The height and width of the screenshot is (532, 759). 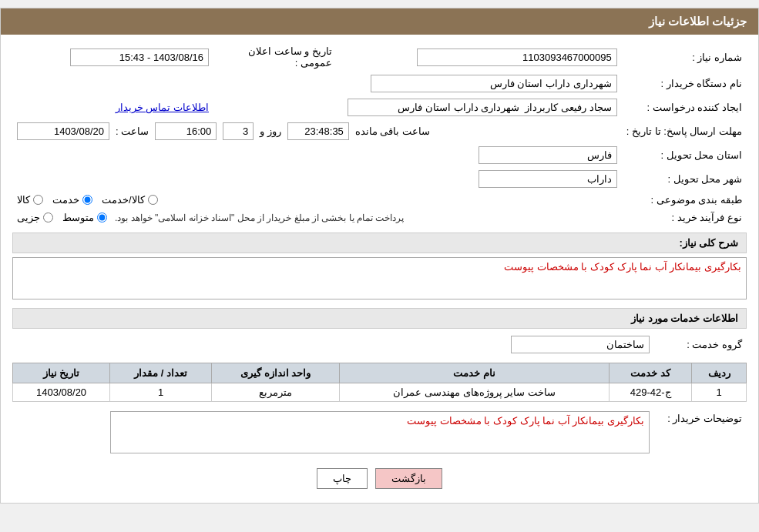 What do you see at coordinates (380, 433) in the screenshot?
I see `tosihaat-textarea` at bounding box center [380, 433].